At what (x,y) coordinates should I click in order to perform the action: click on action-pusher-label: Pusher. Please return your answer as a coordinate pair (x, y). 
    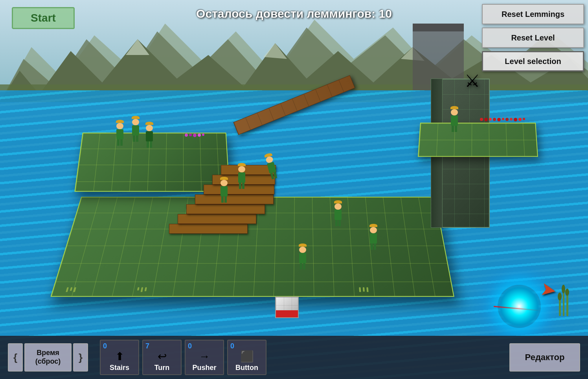
    Looking at the image, I should click on (204, 368).